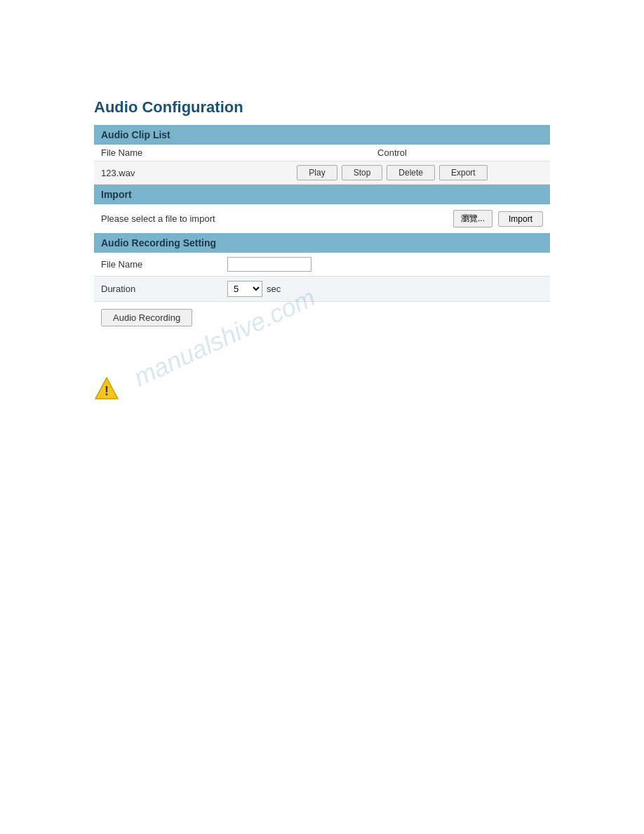 The image size is (644, 834). What do you see at coordinates (322, 194) in the screenshot?
I see `import-header: Import` at bounding box center [322, 194].